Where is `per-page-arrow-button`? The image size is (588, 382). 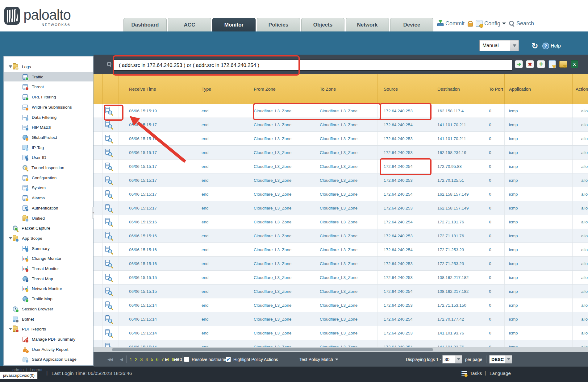
per-page-arrow-button is located at coordinates (459, 359).